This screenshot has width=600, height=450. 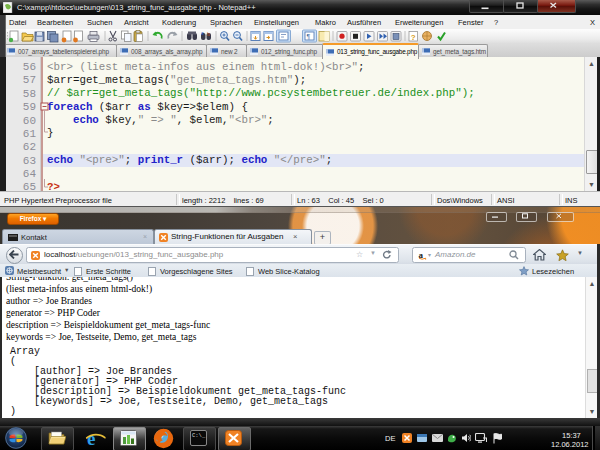 What do you see at coordinates (202, 33) in the screenshot?
I see `svg-text: a` at bounding box center [202, 33].